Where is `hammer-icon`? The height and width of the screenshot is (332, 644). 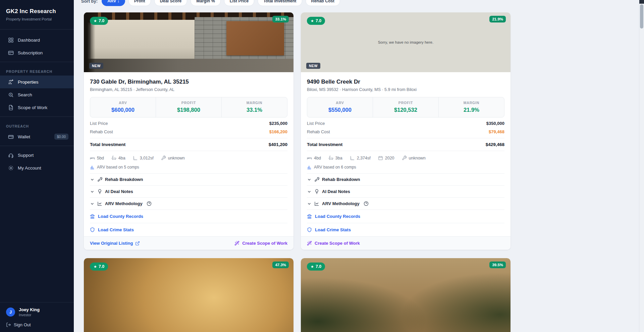 hammer-icon is located at coordinates (100, 179).